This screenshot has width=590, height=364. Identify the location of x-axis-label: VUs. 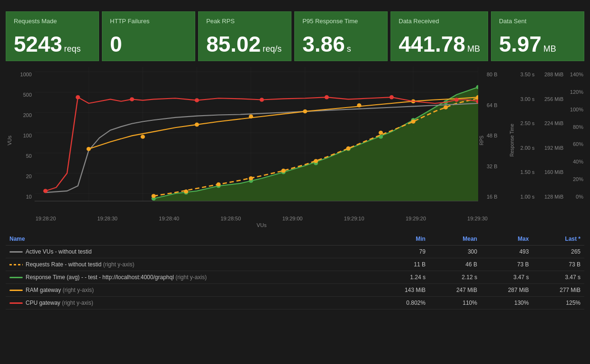
(262, 226).